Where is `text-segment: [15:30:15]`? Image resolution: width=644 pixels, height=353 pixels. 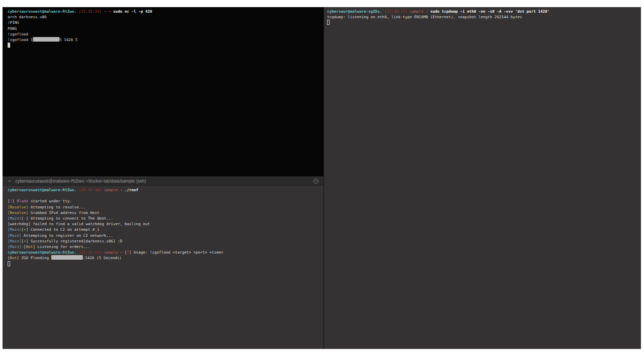 text-segment: [15:30:15] is located at coordinates (396, 11).